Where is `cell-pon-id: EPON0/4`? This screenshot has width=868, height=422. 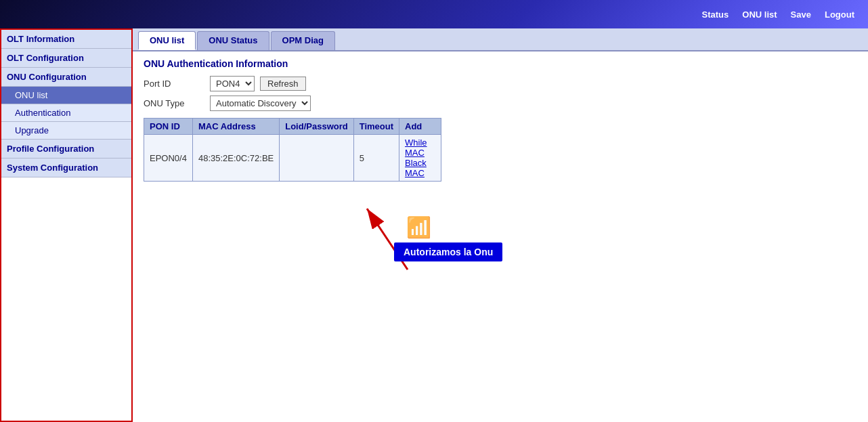 cell-pon-id: EPON0/4 is located at coordinates (169, 159).